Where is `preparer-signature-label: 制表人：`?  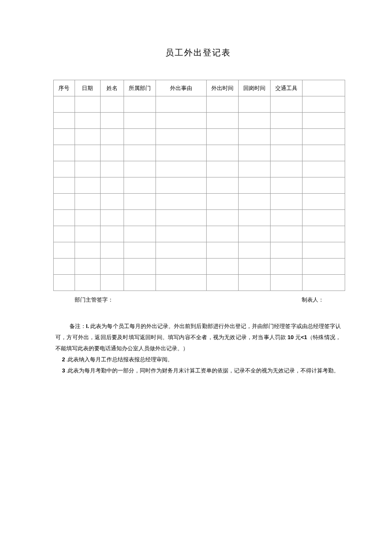
preparer-signature-label: 制表人： is located at coordinates (313, 300).